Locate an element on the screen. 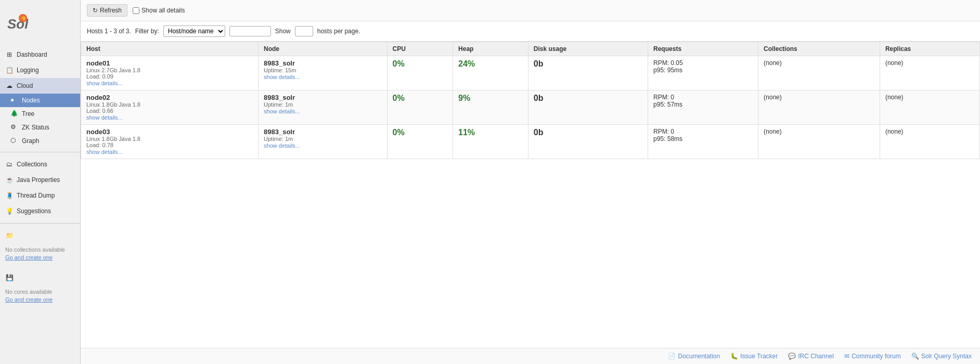  per-page-suffix: hosts per page. is located at coordinates (339, 31).